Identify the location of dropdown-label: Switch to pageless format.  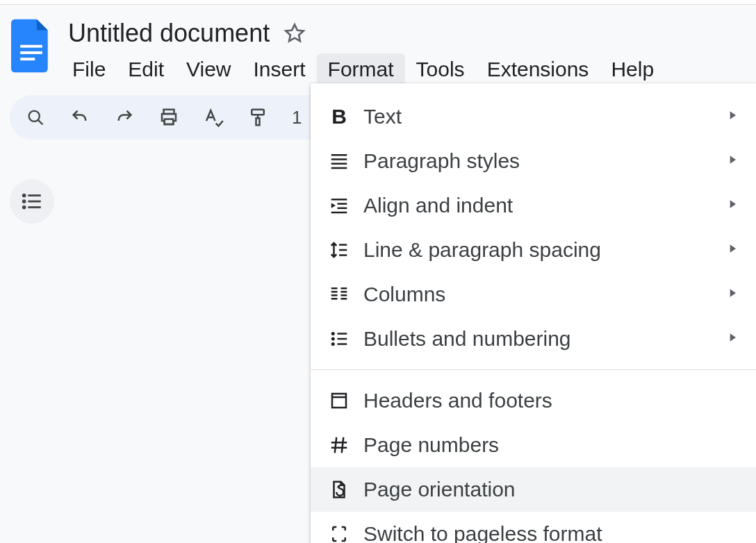
(552, 533).